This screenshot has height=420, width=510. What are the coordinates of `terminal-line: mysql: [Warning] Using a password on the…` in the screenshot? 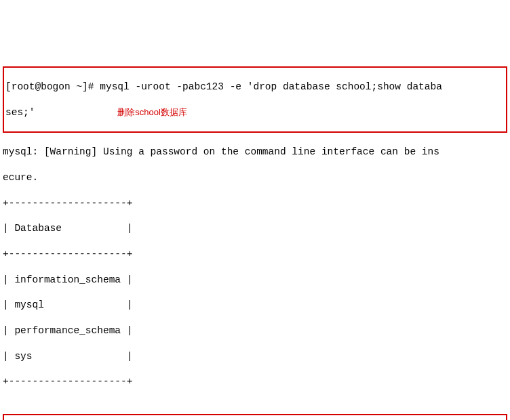 It's located at (255, 152).